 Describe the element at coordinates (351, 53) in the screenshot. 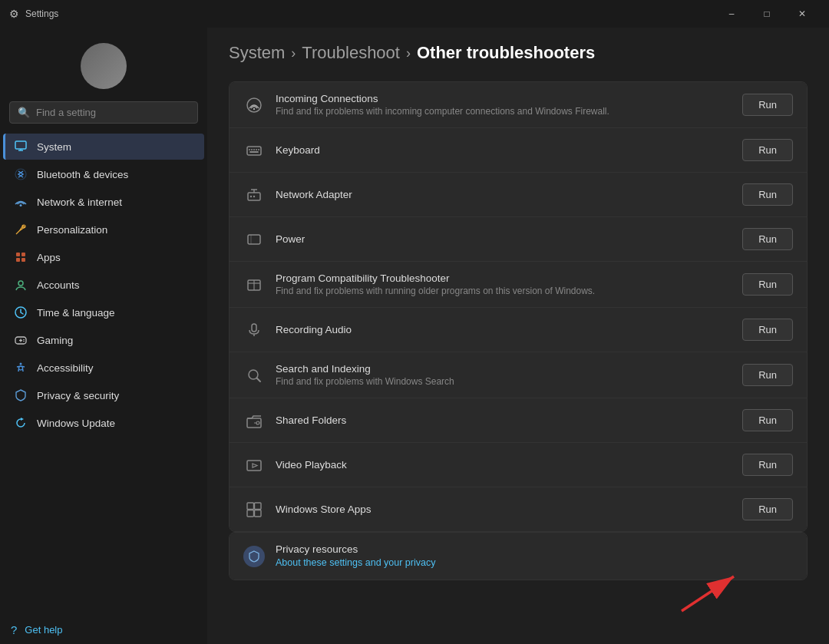

I see `breadcrumb-troubleshoot: Troubleshoot` at that location.